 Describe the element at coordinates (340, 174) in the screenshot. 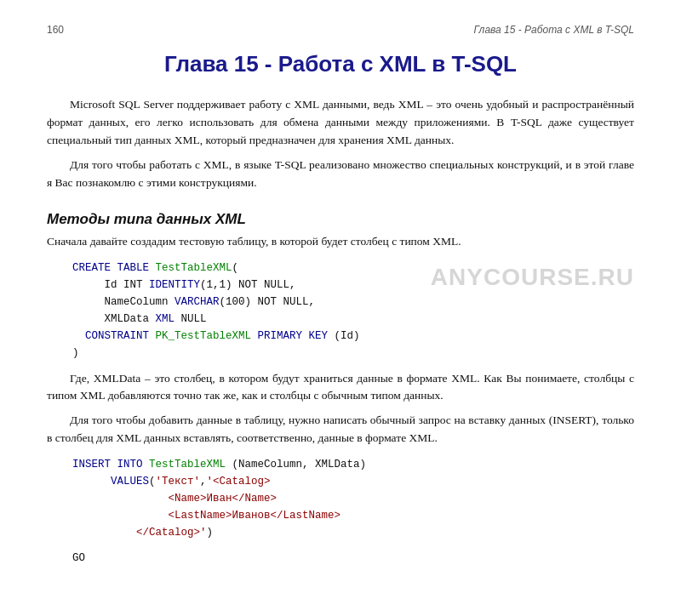

I see `paragraph-2: Для того чтобы работать с XML, в языке T…` at that location.